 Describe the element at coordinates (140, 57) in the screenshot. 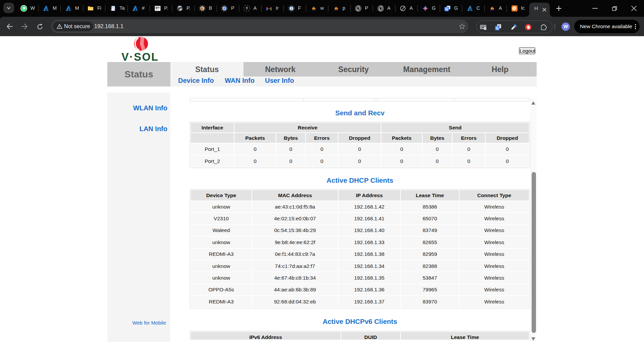

I see `svg-text: V·SOL` at that location.